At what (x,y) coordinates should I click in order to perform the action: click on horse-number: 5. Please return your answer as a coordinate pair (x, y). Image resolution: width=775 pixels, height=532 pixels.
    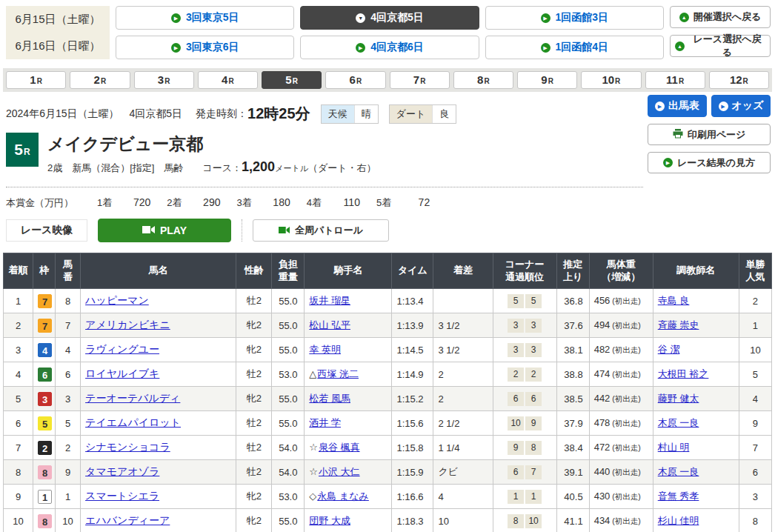
    Looking at the image, I should click on (68, 424).